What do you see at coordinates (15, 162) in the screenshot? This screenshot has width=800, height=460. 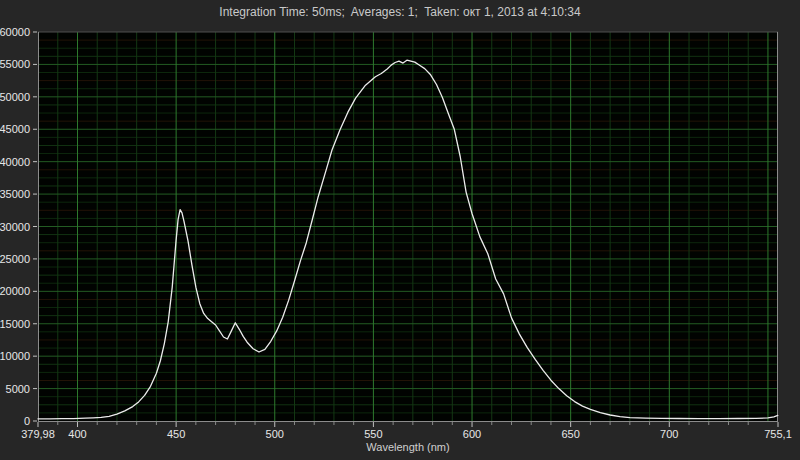 I see `y-tick-label: 40000` at bounding box center [15, 162].